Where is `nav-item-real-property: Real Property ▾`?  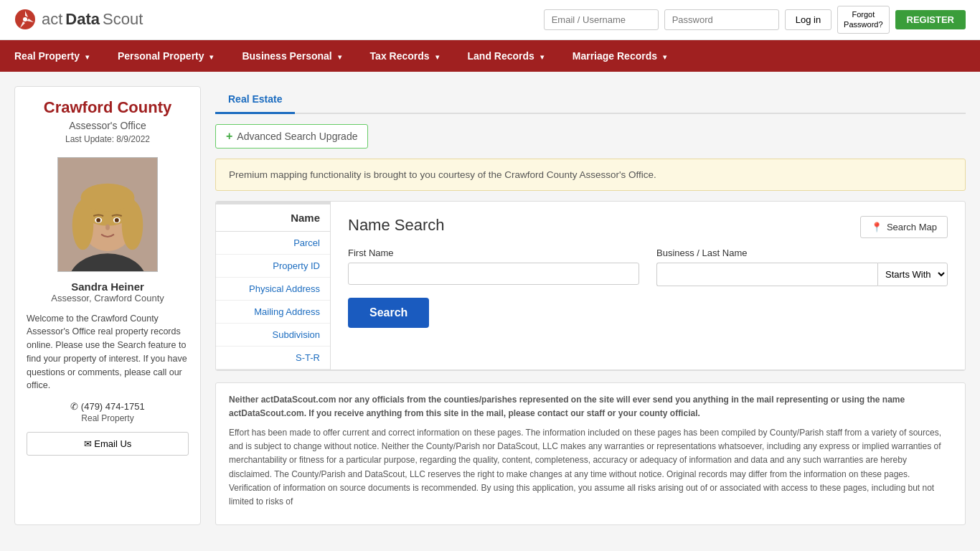
nav-item-real-property: Real Property ▾ is located at coordinates (52, 56).